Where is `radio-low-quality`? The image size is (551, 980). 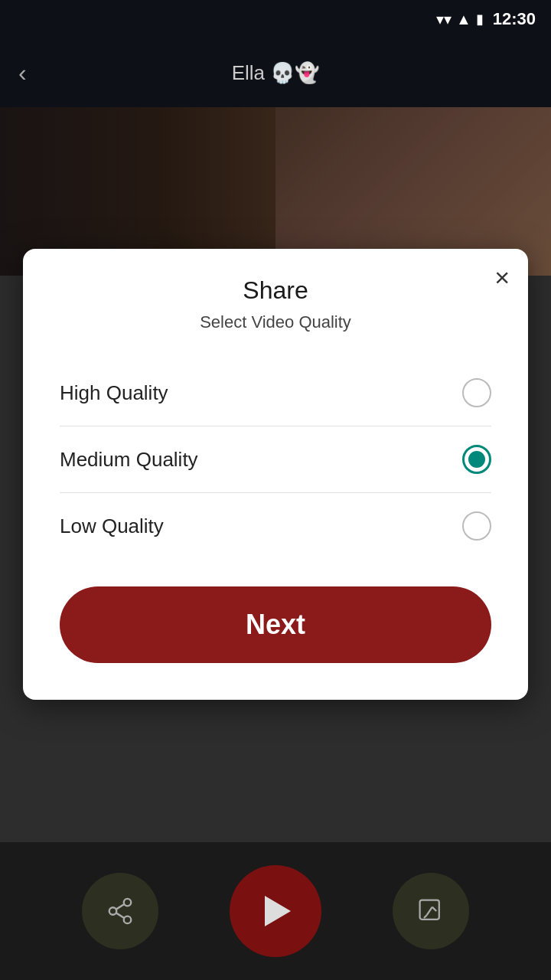 radio-low-quality is located at coordinates (477, 526).